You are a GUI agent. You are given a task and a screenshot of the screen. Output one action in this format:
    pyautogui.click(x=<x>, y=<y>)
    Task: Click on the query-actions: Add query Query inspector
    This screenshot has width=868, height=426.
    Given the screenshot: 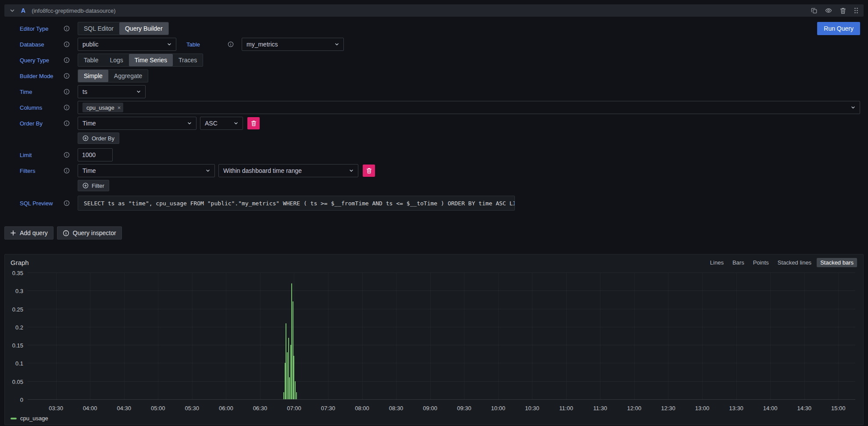 What is the action you would take?
    pyautogui.click(x=434, y=233)
    